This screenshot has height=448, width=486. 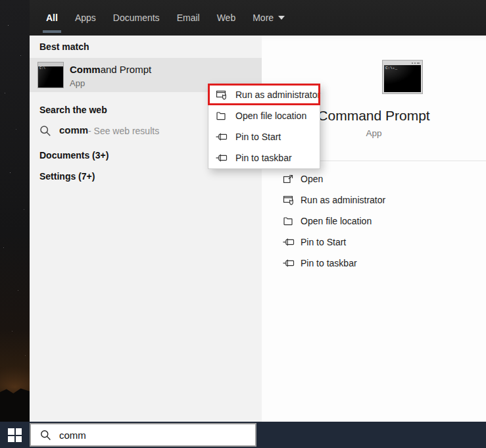 I want to click on taskbar-search-input, so click(x=145, y=436).